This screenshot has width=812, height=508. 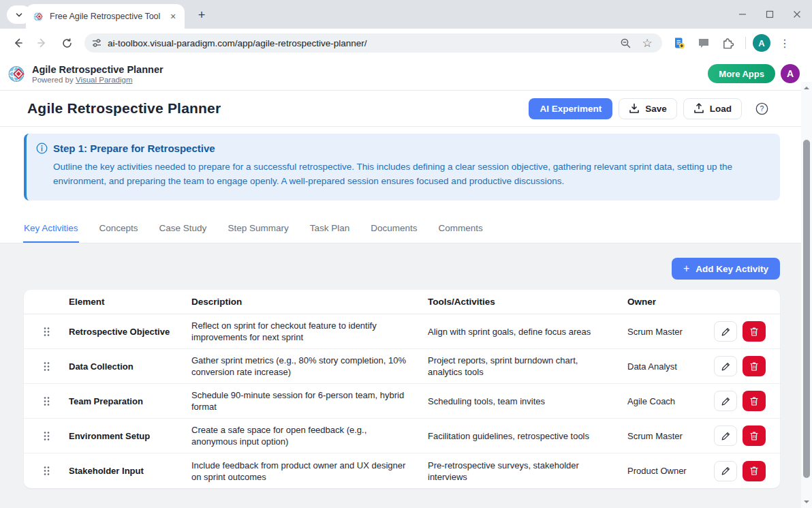 I want to click on reading-list-icon, so click(x=679, y=43).